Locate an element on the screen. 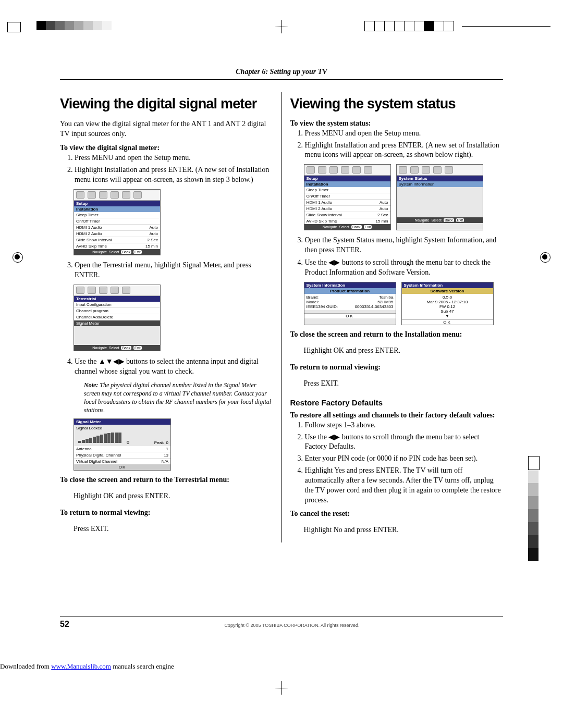 This screenshot has width=563, height=728. download-line: Downloaded from www.Manualslib.com manua… is located at coordinates (87, 667).